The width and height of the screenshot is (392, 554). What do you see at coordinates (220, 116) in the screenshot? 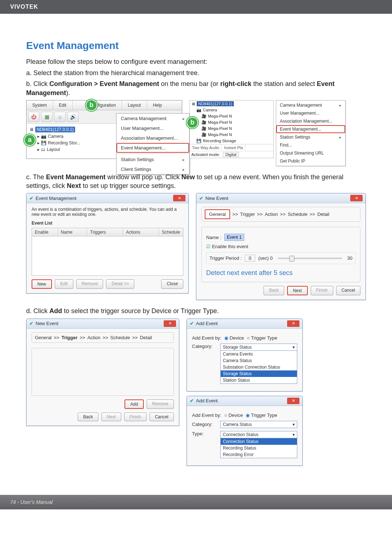
I see `tree-cam1: Mega-Pixel N` at bounding box center [220, 116].